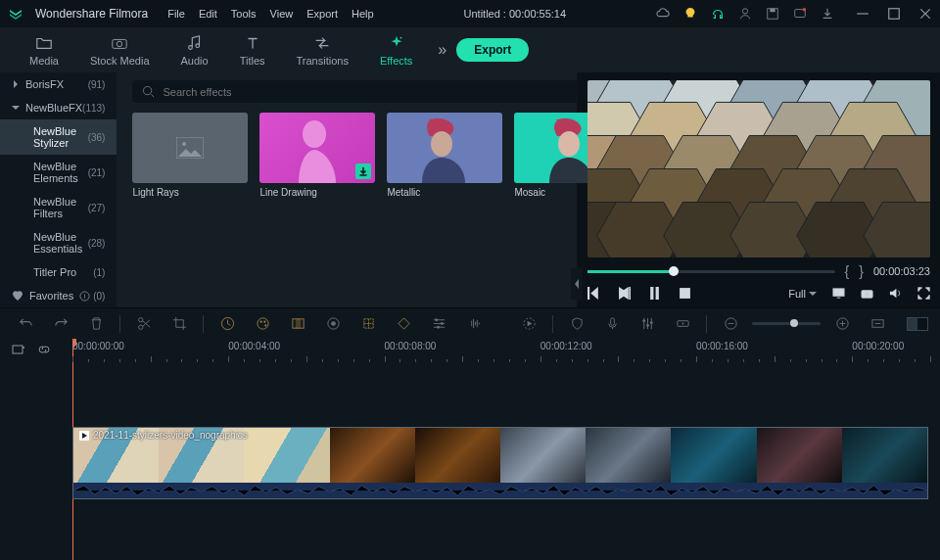  I want to click on message-icon, so click(800, 14).